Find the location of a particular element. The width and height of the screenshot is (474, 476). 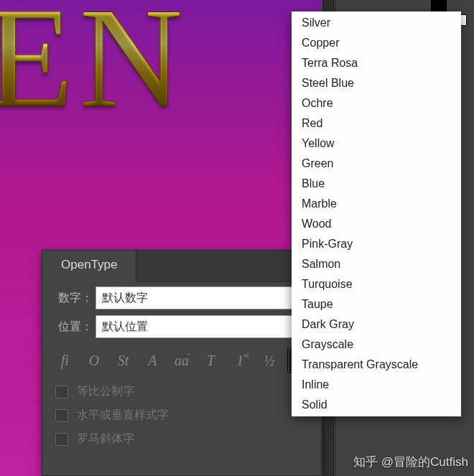

preset-option: Copper is located at coordinates (376, 43).